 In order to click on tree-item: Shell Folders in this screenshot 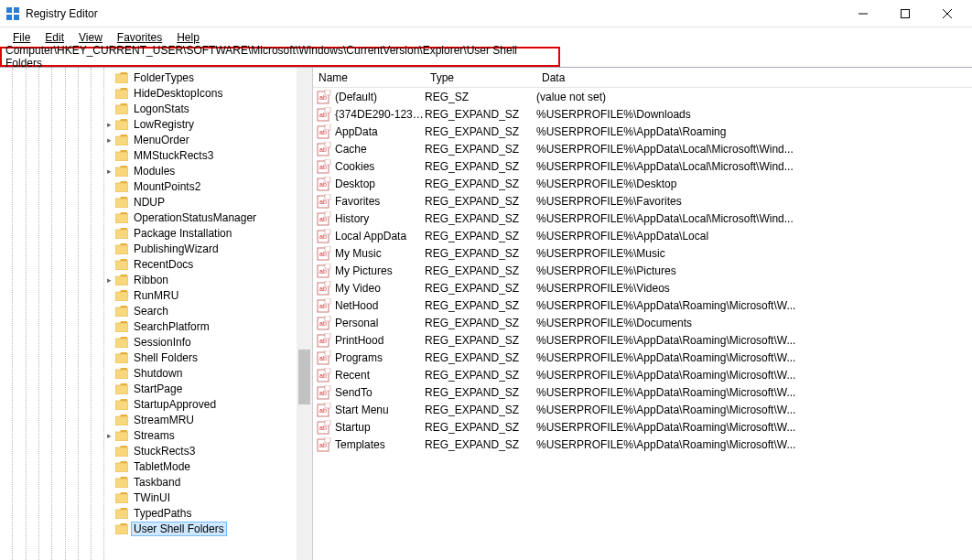, I will do `click(156, 357)`.